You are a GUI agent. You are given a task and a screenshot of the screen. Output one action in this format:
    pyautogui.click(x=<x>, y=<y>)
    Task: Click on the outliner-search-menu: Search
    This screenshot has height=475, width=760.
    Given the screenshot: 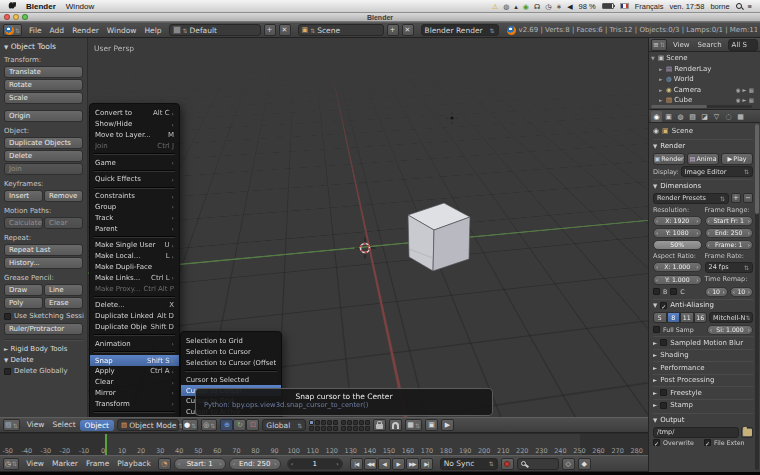 What is the action you would take?
    pyautogui.click(x=710, y=45)
    